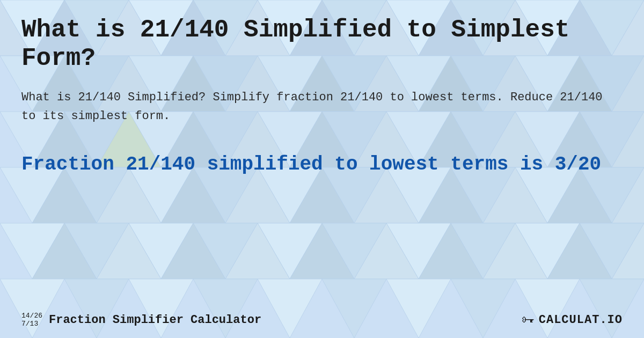 This screenshot has width=644, height=338. Describe the element at coordinates (528, 320) in the screenshot. I see `key-icon: 🗝` at that location.